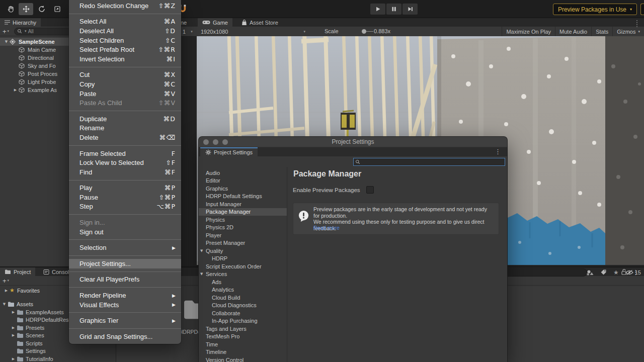 Image resolution: width=644 pixels, height=362 pixels. What do you see at coordinates (243, 266) in the screenshot?
I see `settings-category: Script Execution Order` at bounding box center [243, 266].